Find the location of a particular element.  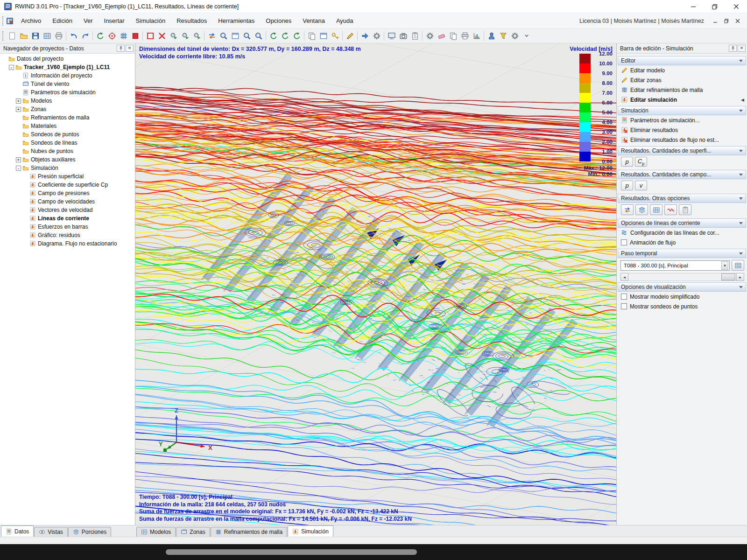

panel-item-editar-zonas: Editar zonas is located at coordinates (682, 80).